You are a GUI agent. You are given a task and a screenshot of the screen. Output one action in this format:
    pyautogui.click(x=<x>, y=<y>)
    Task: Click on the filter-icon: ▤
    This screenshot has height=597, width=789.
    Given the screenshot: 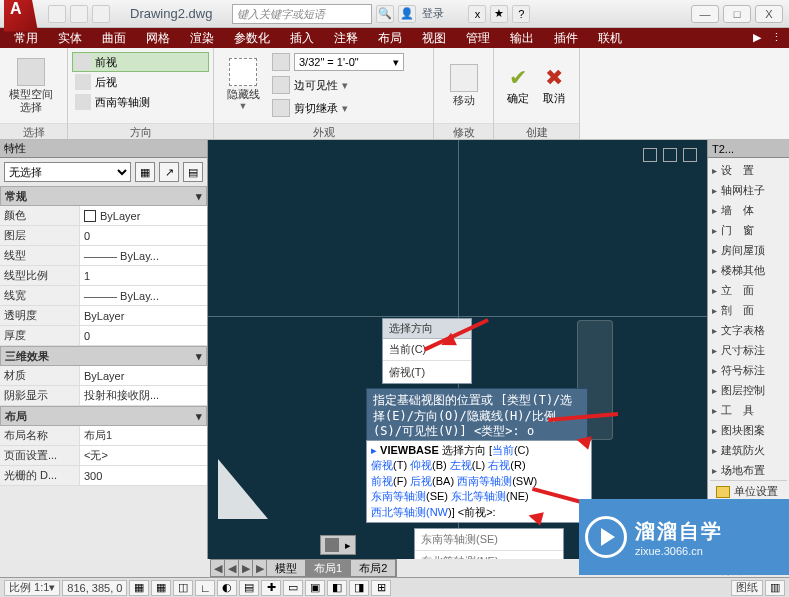 What is the action you would take?
    pyautogui.click(x=193, y=172)
    